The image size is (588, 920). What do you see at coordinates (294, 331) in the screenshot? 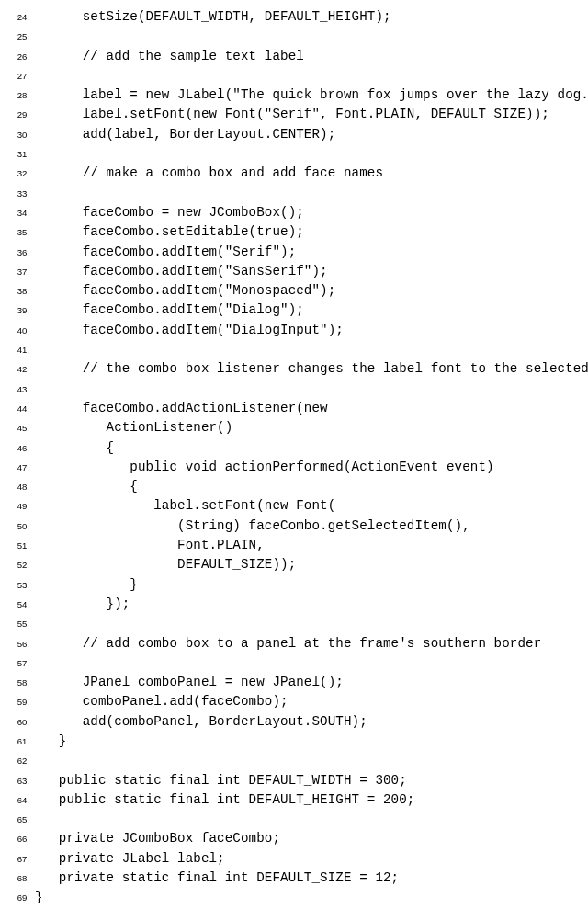
I see `code-line: 40. faceCombo.addItem("DialogInput");` at bounding box center [294, 331].